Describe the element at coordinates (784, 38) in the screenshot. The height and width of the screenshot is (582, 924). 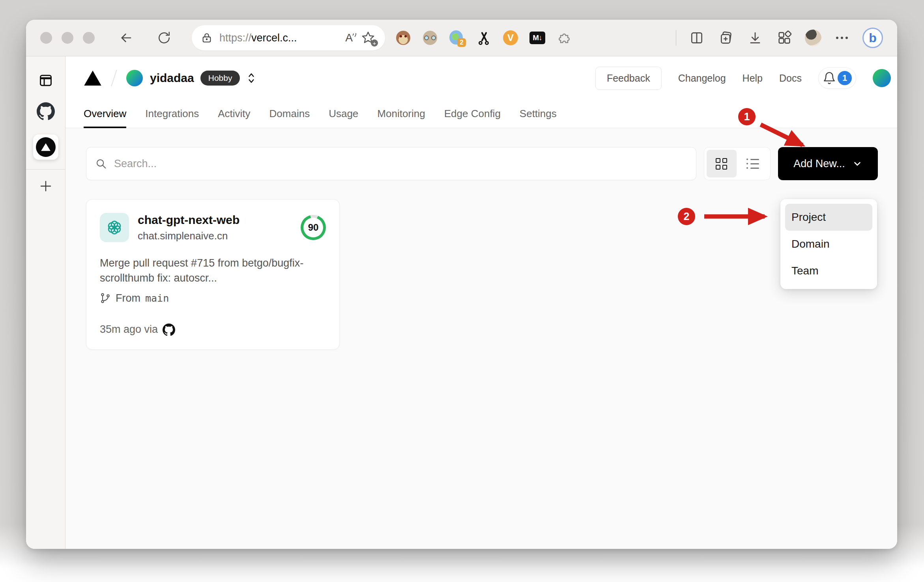
I see `workspaces-button` at that location.